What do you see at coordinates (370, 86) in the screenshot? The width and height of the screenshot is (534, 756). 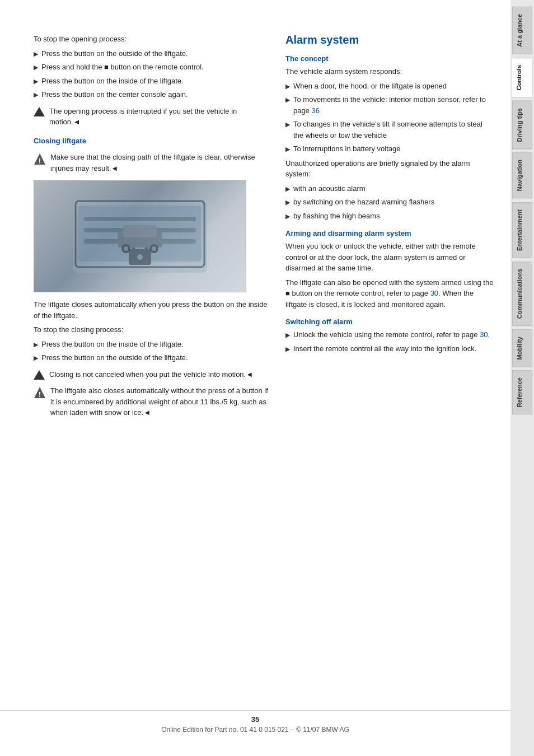 I see `list-item-text: When a door, the hood, or the liftgate i…` at bounding box center [370, 86].